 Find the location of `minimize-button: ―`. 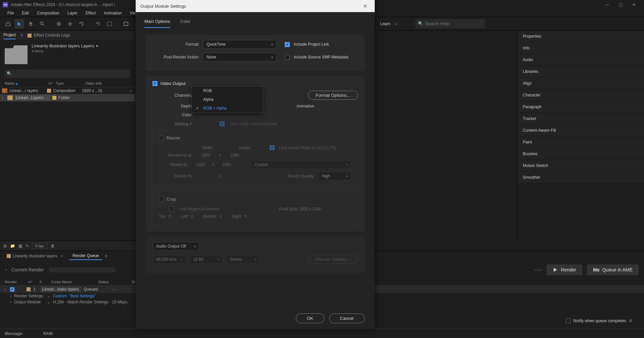

minimize-button: ― is located at coordinates (607, 5).